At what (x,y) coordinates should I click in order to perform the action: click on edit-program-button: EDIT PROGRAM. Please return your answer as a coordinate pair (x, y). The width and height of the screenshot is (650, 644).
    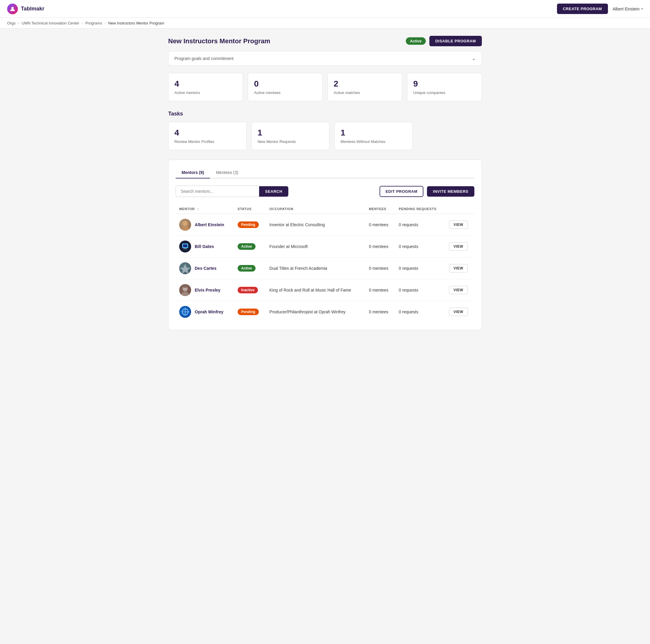
    Looking at the image, I should click on (401, 191).